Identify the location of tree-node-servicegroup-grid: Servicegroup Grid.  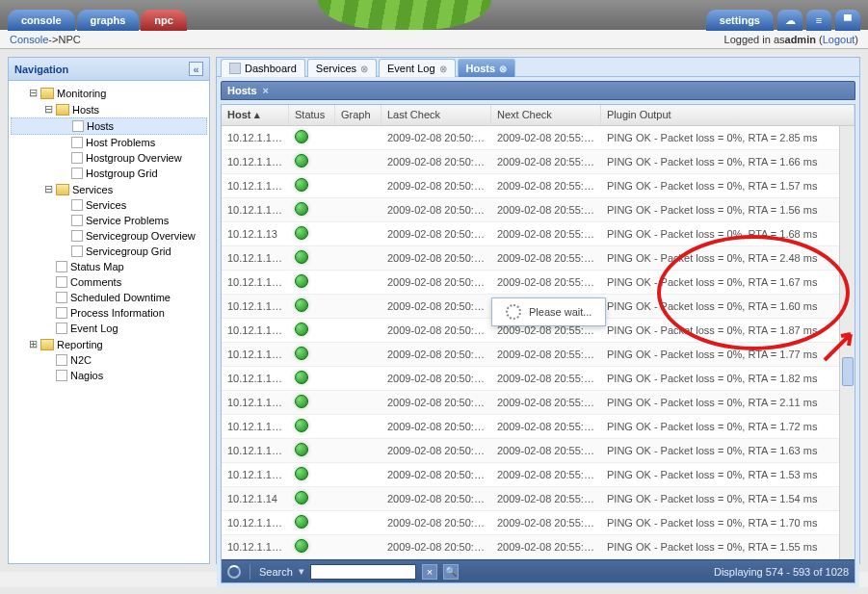
(109, 251).